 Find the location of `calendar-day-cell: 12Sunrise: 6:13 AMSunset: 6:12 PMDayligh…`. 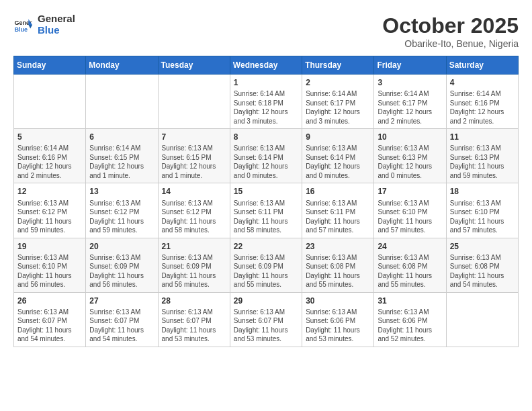

calendar-day-cell: 12Sunrise: 6:13 AMSunset: 6:12 PMDayligh… is located at coordinates (50, 211).